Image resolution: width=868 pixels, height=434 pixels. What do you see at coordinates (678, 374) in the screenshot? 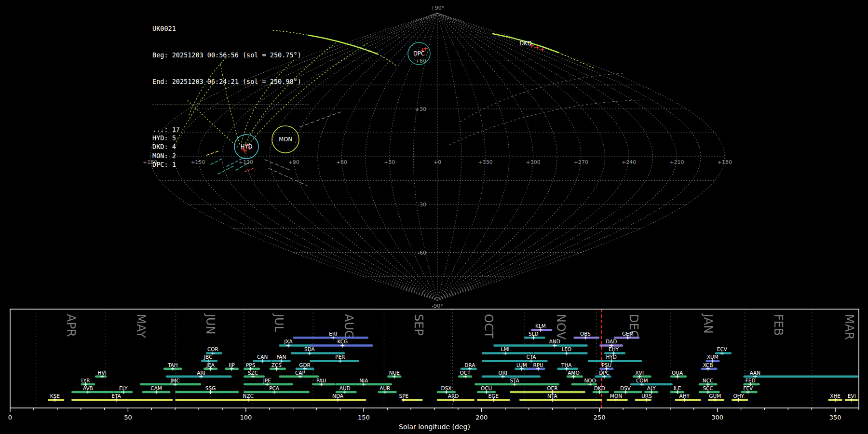
I see `shower-qua: QUA` at bounding box center [678, 374].